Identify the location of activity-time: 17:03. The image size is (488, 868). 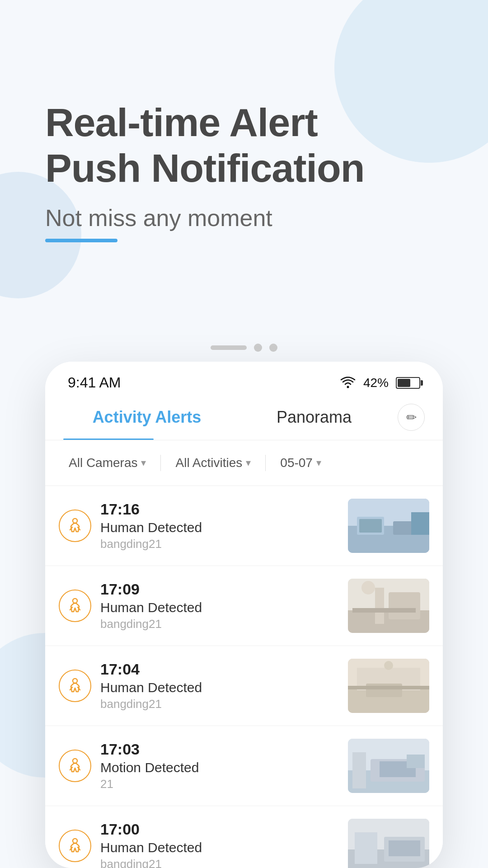
(220, 750).